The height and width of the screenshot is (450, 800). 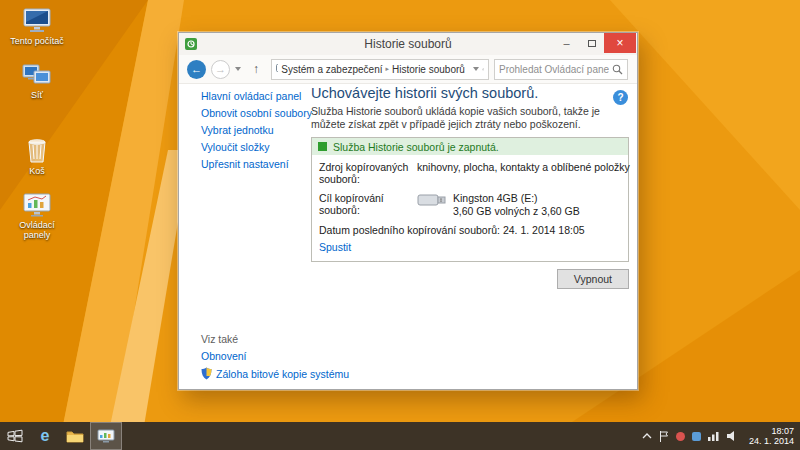 I want to click on maximize-icon, so click(x=592, y=44).